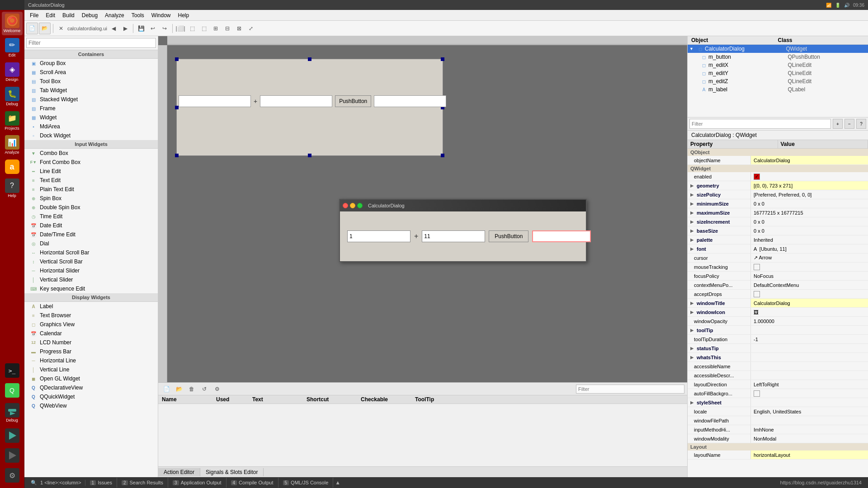 This screenshot has height=488, width=868. Describe the element at coordinates (91, 370) in the screenshot. I see `sidebar-item-vert-line: │ Vertical Line` at that location.